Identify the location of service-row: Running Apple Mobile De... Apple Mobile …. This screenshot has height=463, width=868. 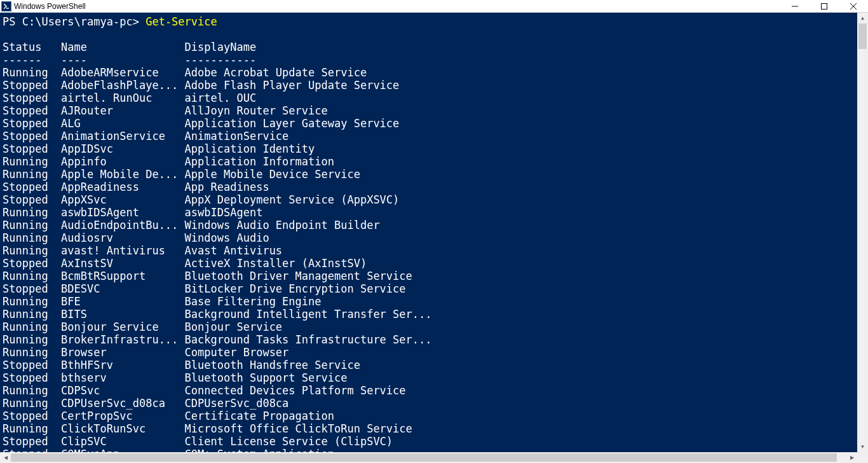
(430, 174).